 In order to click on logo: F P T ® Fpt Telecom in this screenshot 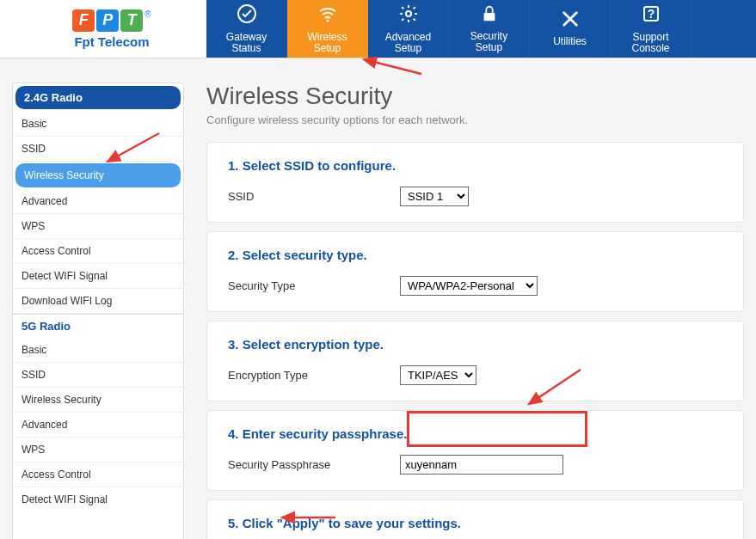, I will do `click(103, 29)`.